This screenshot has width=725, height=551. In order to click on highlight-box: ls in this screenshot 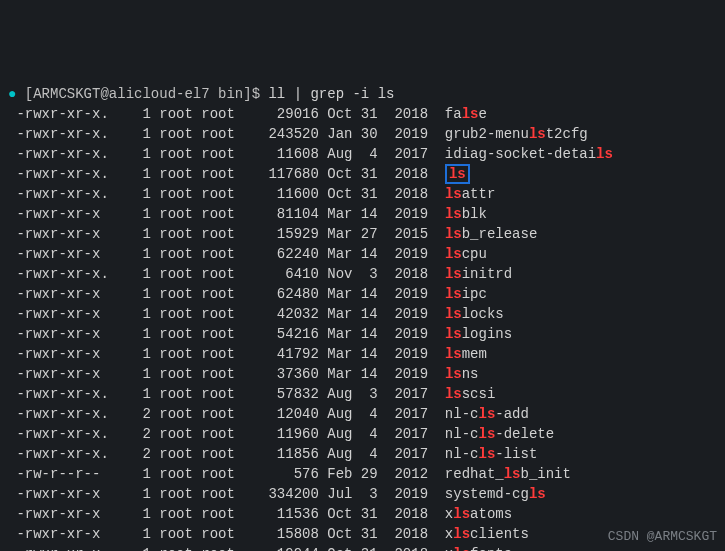, I will do `click(458, 174)`.